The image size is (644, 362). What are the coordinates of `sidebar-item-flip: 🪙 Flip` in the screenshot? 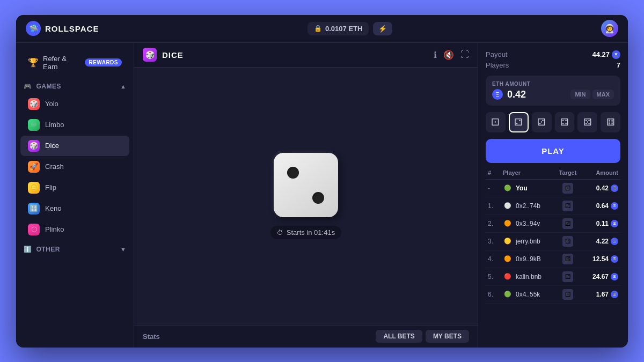 It's located at (75, 188).